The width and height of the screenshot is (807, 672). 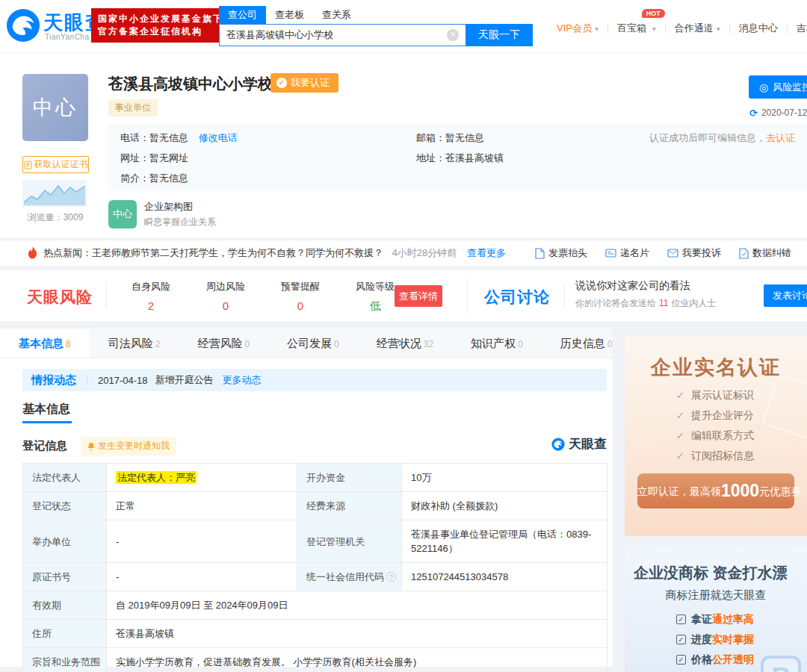 What do you see at coordinates (218, 137) in the screenshot?
I see `edit-phone-link: 修改电话` at bounding box center [218, 137].